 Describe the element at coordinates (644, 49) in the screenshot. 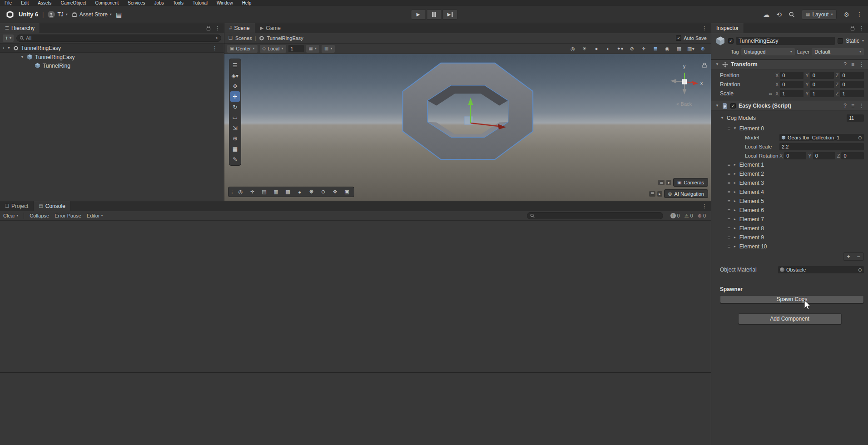

I see `camera-fly-toggle: ✈` at that location.